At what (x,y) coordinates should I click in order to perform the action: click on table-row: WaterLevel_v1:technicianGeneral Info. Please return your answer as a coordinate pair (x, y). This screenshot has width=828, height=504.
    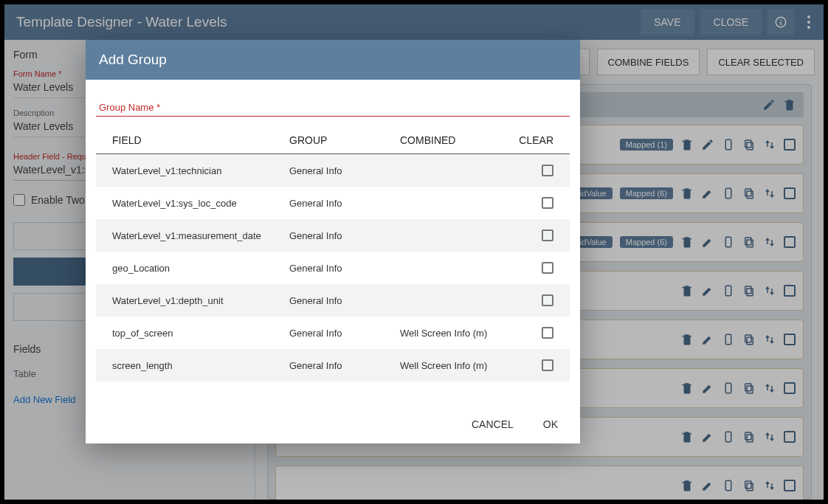
    Looking at the image, I should click on (333, 170).